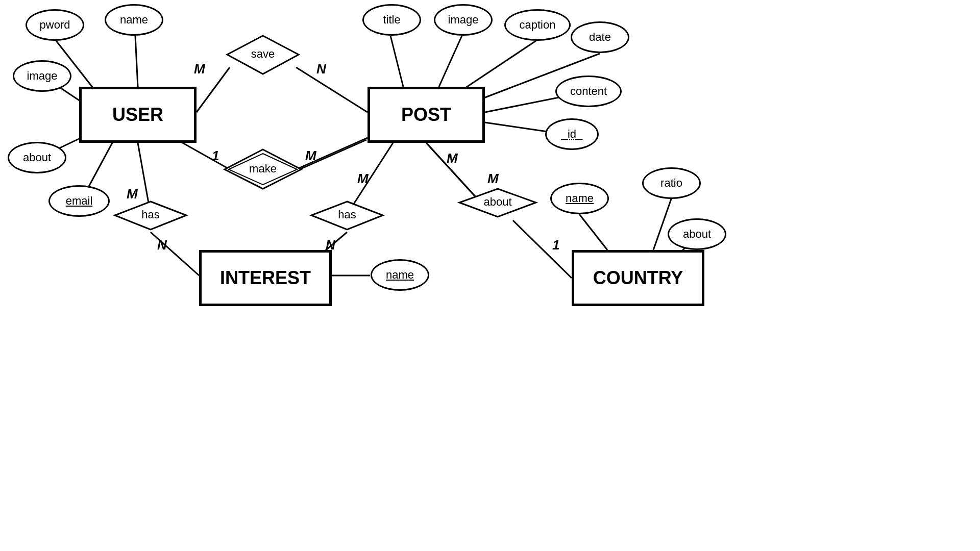  I want to click on attr-post-image: image, so click(463, 20).